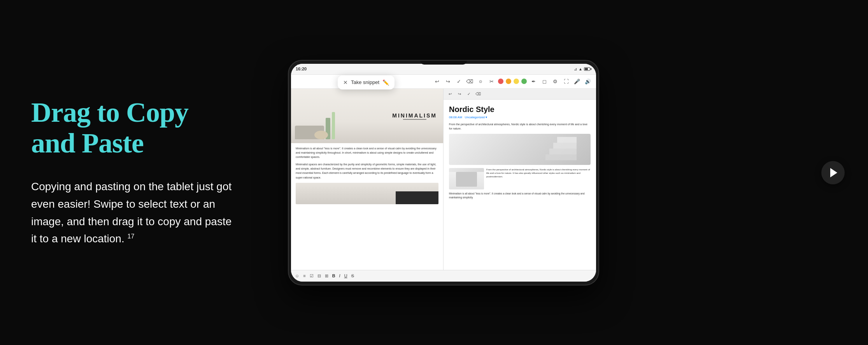 The image size is (868, 345). I want to click on close-snippet-button: ✕, so click(345, 82).